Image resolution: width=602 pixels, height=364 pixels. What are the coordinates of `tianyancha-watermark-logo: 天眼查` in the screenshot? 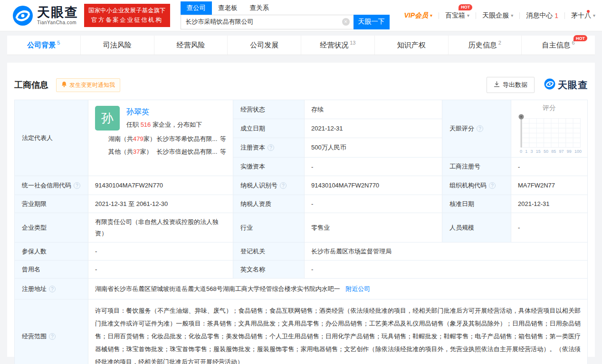 It's located at (566, 85).